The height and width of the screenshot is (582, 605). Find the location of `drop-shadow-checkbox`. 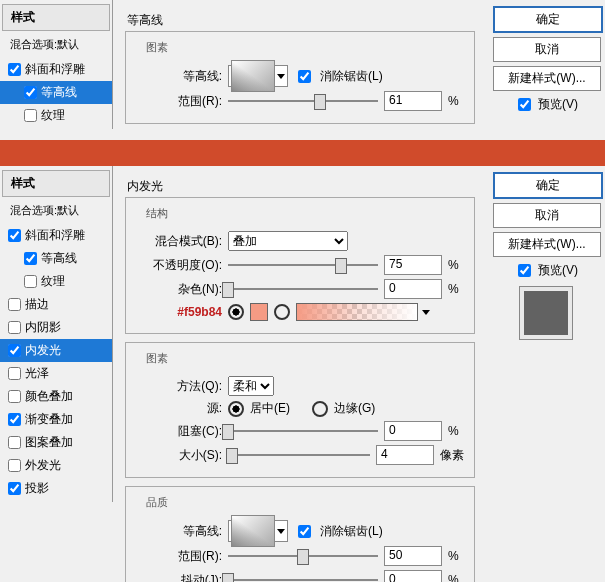

drop-shadow-checkbox is located at coordinates (14, 488).